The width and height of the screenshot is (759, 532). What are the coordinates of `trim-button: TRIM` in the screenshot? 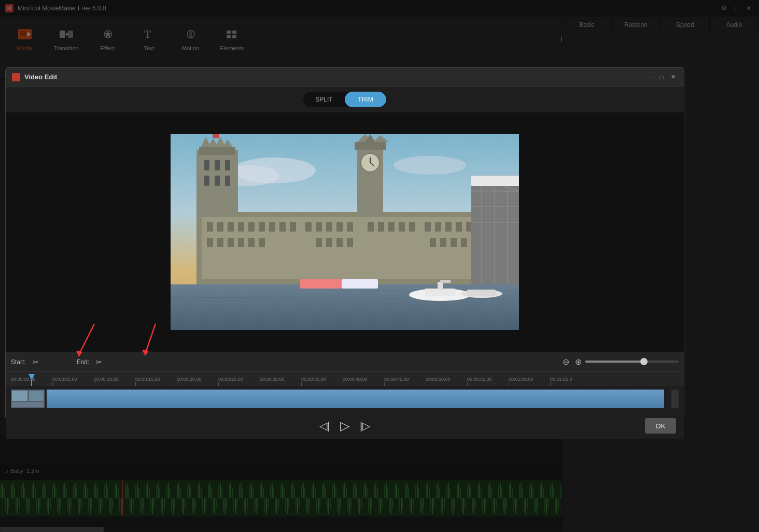 It's located at (366, 99).